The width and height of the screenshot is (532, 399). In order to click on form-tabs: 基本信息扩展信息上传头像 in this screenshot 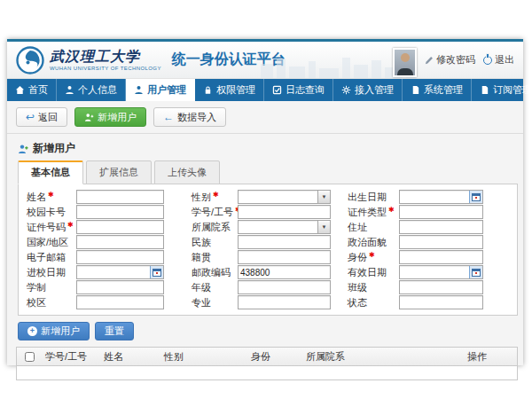, I will do `click(265, 172)`.